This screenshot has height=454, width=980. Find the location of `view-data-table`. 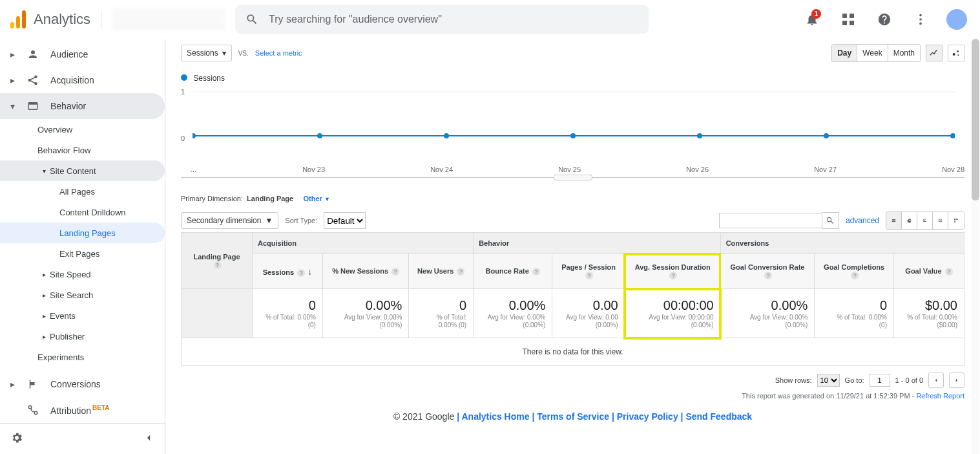

view-data-table is located at coordinates (894, 221).